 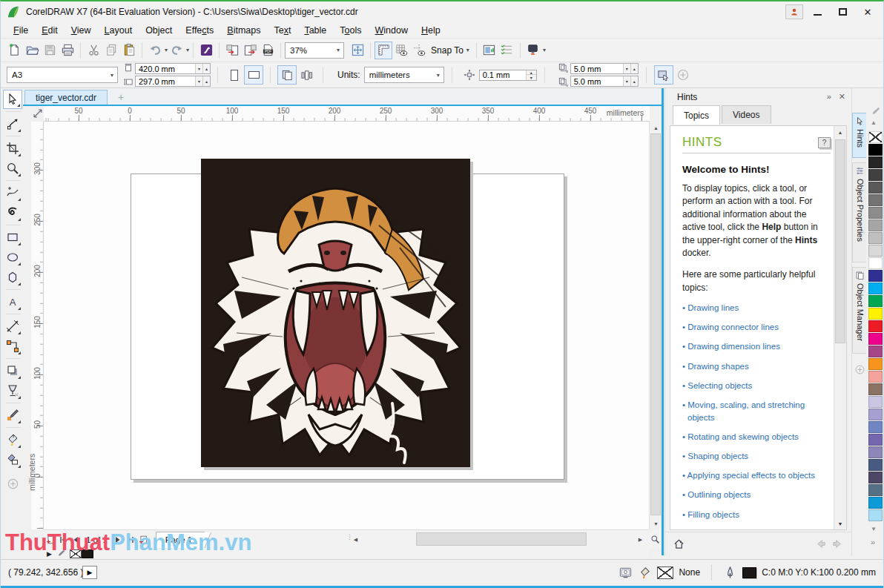 What do you see at coordinates (391, 30) in the screenshot?
I see `menu-window: Window` at bounding box center [391, 30].